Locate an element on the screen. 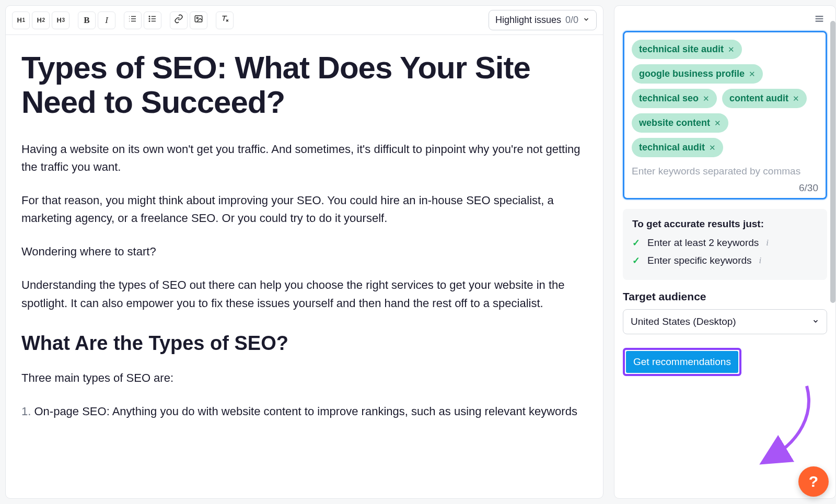 The height and width of the screenshot is (504, 836). hint-card-title: To get accurate results just: is located at coordinates (725, 224).